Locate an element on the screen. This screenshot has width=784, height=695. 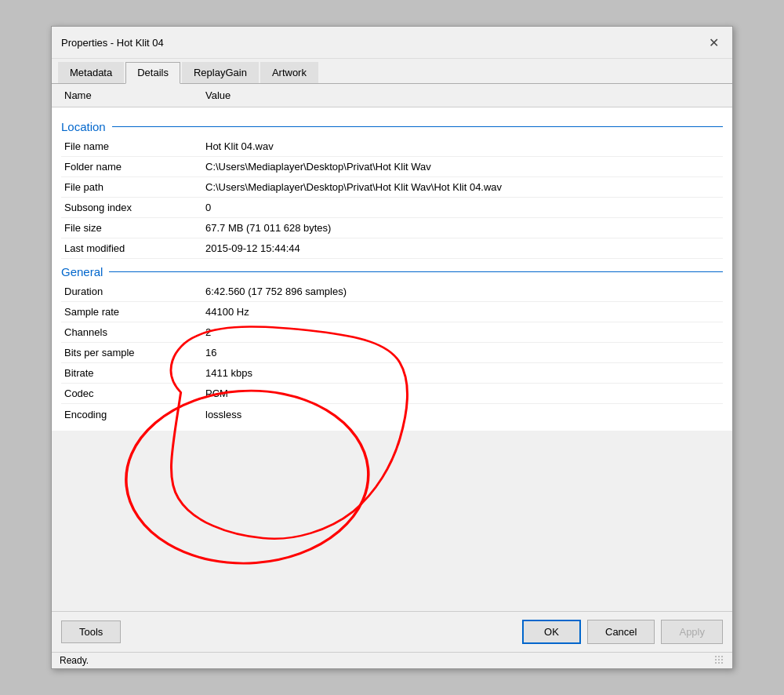
general-section-heading: General is located at coordinates (392, 271).